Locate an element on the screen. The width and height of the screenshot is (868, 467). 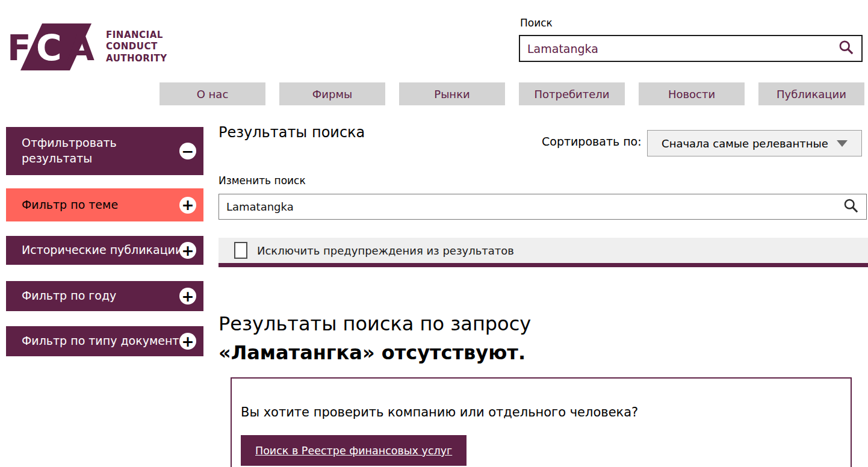
top-search-label: Поиск is located at coordinates (536, 23).